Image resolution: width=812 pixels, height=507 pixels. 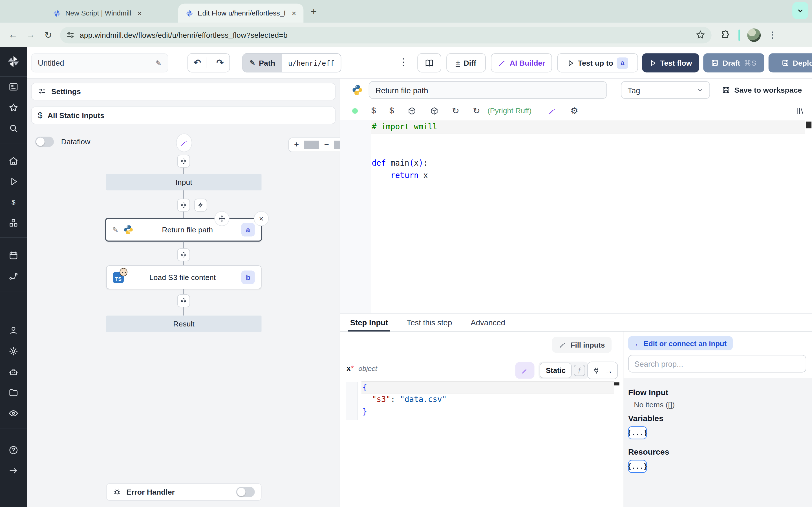 What do you see at coordinates (556, 370) in the screenshot?
I see `static-label: Static` at bounding box center [556, 370].